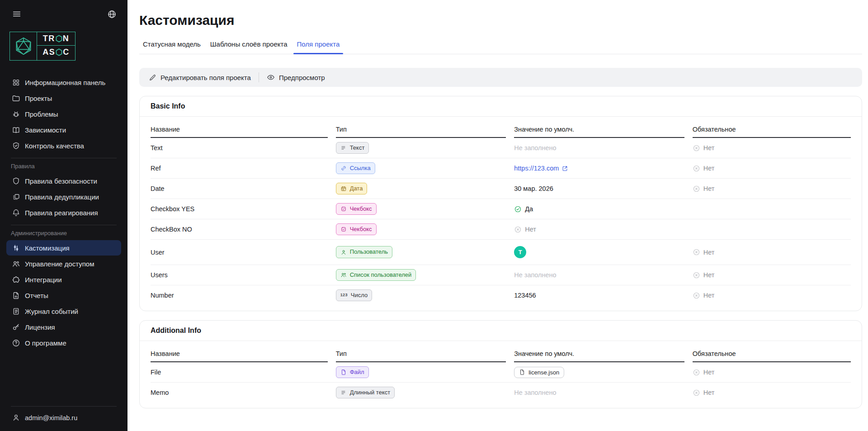 Image resolution: width=868 pixels, height=431 pixels. I want to click on type-badge-user: Пользователь, so click(364, 252).